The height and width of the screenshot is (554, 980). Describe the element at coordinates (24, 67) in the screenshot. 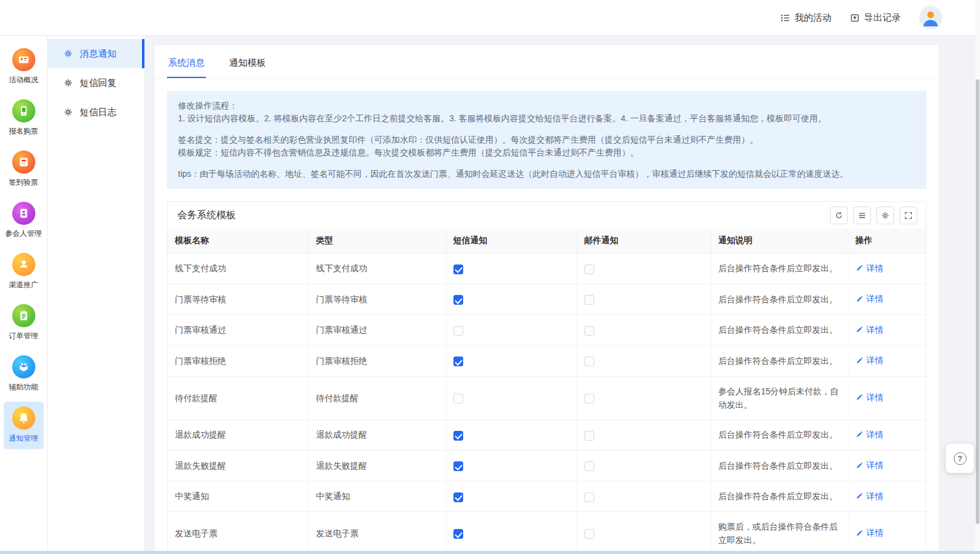

I see `sidebar-item-activity-overview: 活动概况` at that location.